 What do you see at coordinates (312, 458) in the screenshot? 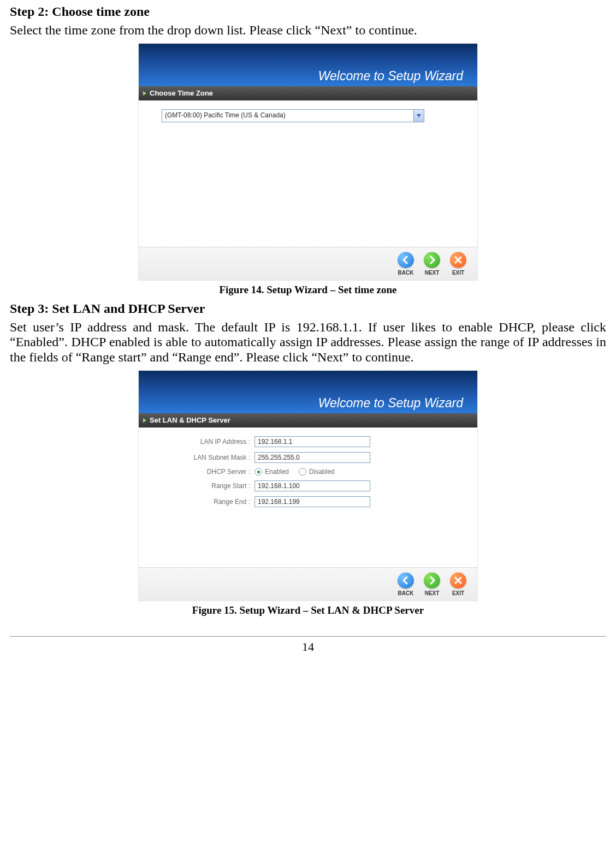
I see `lan-mask-input: 255.255.255.0` at bounding box center [312, 458].